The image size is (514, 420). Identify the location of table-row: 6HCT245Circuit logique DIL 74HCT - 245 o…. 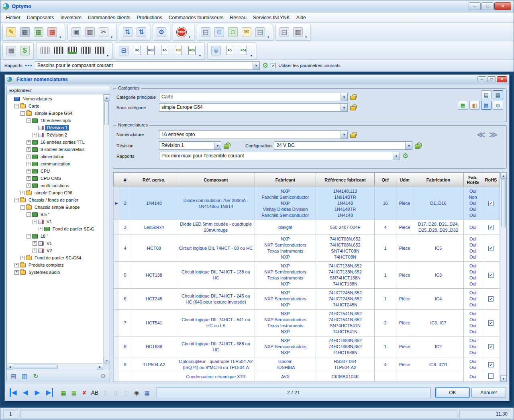
(307, 299).